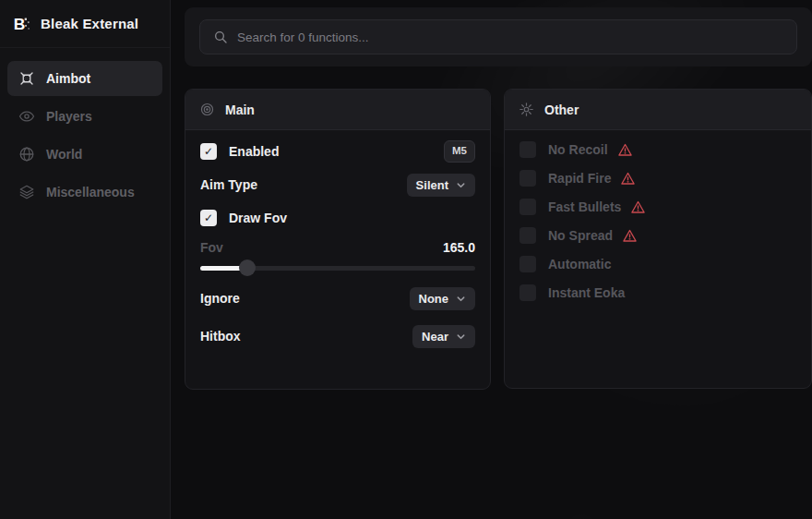 The image size is (812, 519). Describe the element at coordinates (338, 298) in the screenshot. I see `ignore-row: Ignore None` at that location.